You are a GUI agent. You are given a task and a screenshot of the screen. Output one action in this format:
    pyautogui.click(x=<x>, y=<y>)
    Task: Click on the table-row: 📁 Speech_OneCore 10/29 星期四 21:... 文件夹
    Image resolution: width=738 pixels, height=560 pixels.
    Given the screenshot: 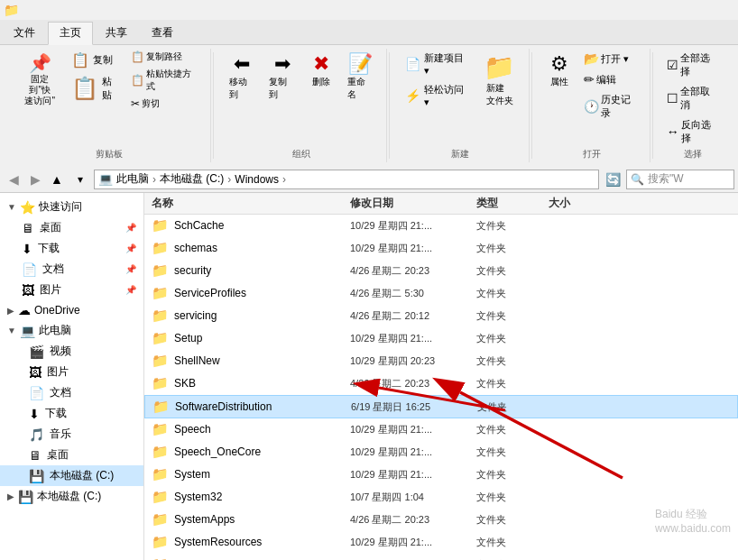 What is the action you would take?
    pyautogui.click(x=441, y=453)
    